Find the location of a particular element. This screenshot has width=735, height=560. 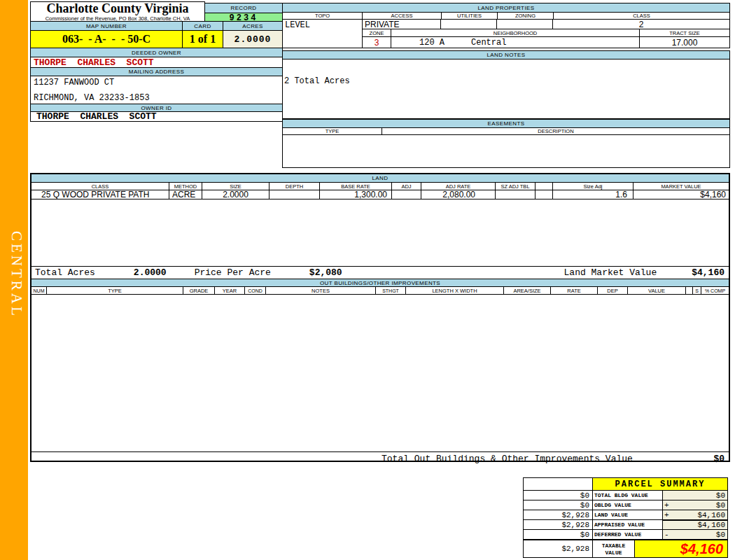

address-line1: 11237 FANWOOD CT is located at coordinates (157, 82).